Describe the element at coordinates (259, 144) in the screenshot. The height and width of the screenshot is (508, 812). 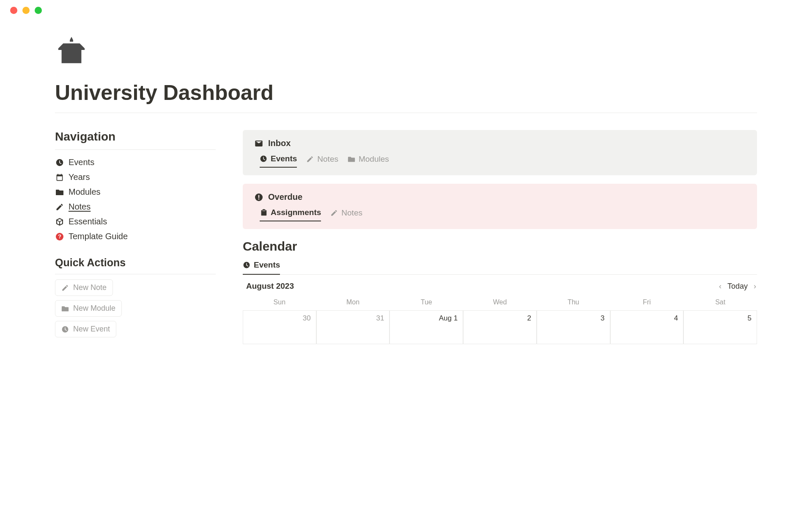
I see `inbox-icon` at that location.